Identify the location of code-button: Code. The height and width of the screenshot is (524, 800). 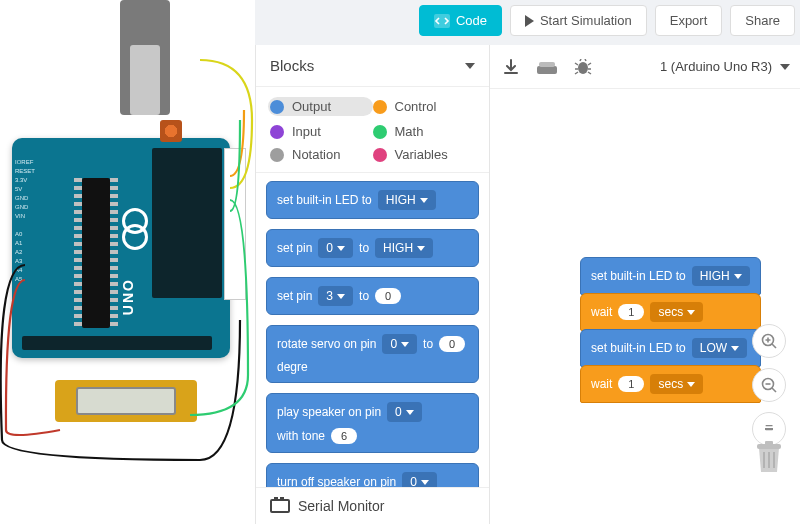
(460, 20).